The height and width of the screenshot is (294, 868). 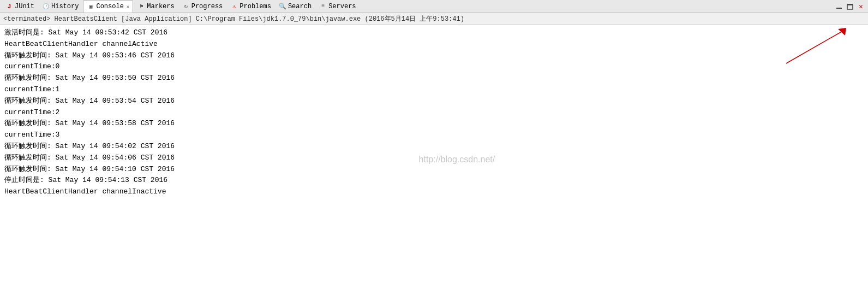 What do you see at coordinates (186, 7) in the screenshot?
I see `progress-icon: ↻` at bounding box center [186, 7].